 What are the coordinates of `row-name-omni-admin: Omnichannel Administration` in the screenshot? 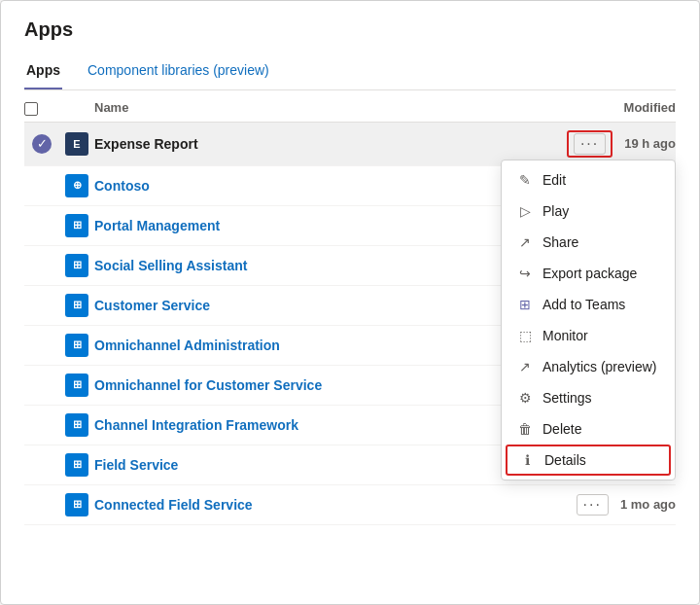 It's located at (317, 345).